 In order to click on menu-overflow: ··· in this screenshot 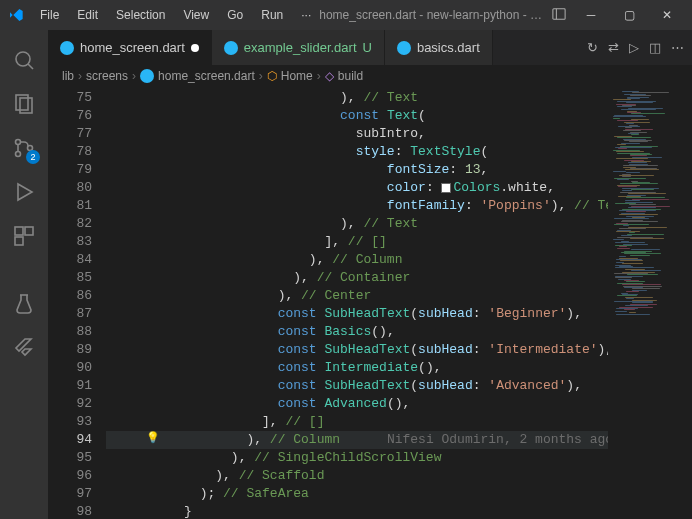, I will do `click(306, 15)`.